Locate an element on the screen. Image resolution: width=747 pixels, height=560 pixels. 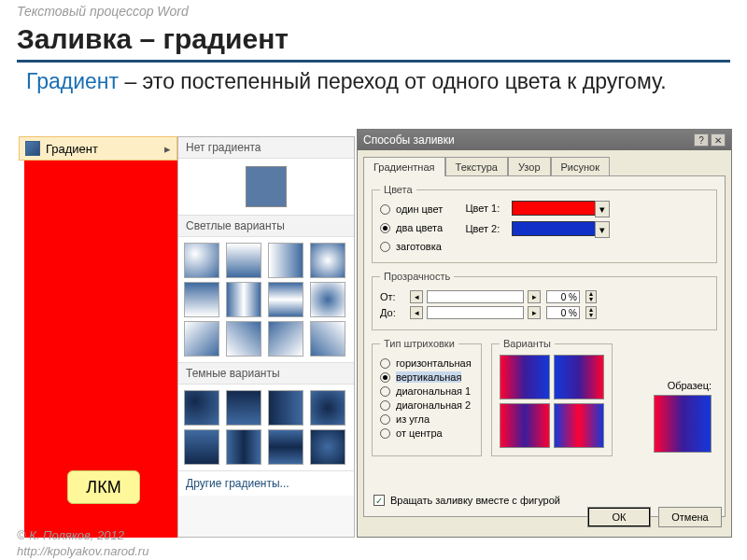
gallery-section-light: Светлые варианты is located at coordinates (266, 226).